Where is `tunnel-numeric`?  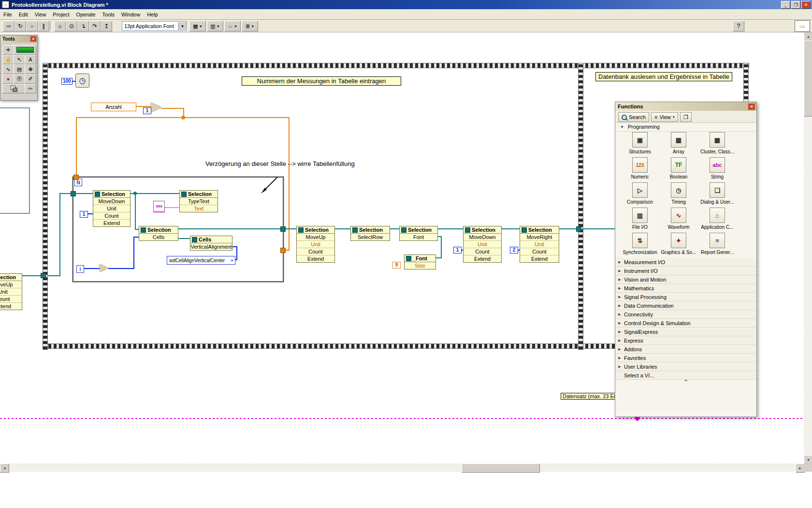
tunnel-numeric is located at coordinates (76, 177).